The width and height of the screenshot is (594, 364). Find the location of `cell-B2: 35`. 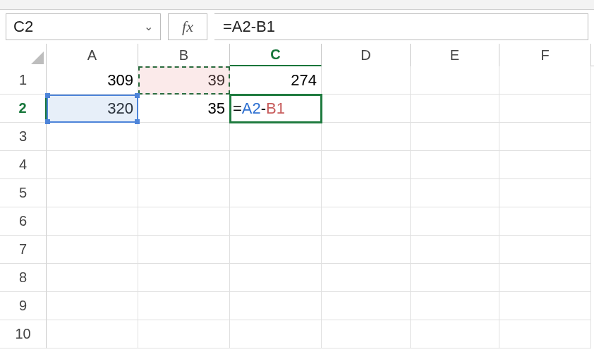

cell-B2: 35 is located at coordinates (184, 109).